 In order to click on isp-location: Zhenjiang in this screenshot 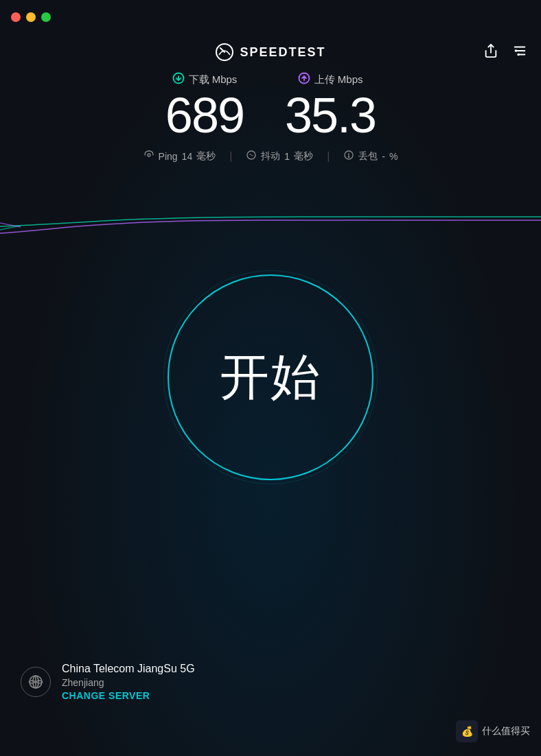, I will do `click(128, 683)`.